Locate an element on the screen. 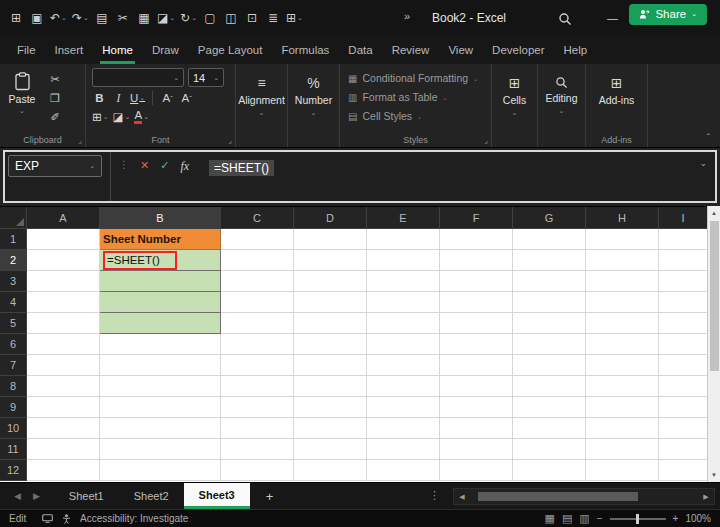  cell-B1: Sheet Number is located at coordinates (160, 240).